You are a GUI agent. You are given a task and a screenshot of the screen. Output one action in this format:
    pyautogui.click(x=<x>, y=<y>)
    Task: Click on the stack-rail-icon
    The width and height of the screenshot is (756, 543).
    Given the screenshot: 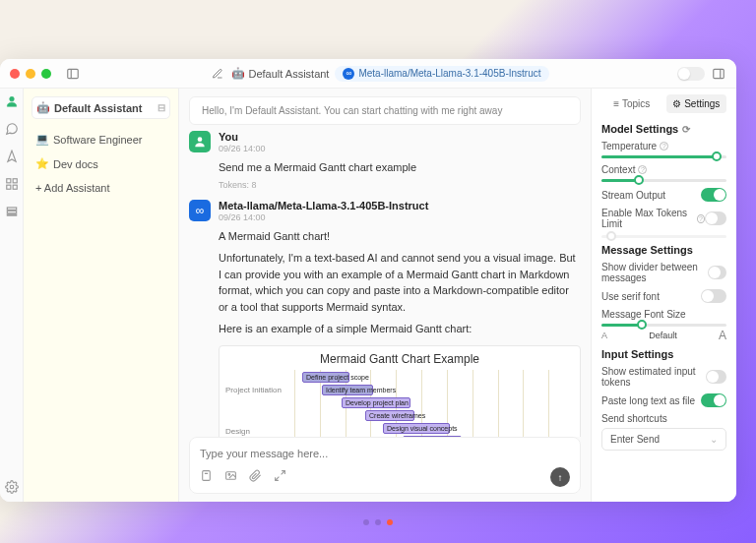 What is the action you would take?
    pyautogui.click(x=12, y=211)
    